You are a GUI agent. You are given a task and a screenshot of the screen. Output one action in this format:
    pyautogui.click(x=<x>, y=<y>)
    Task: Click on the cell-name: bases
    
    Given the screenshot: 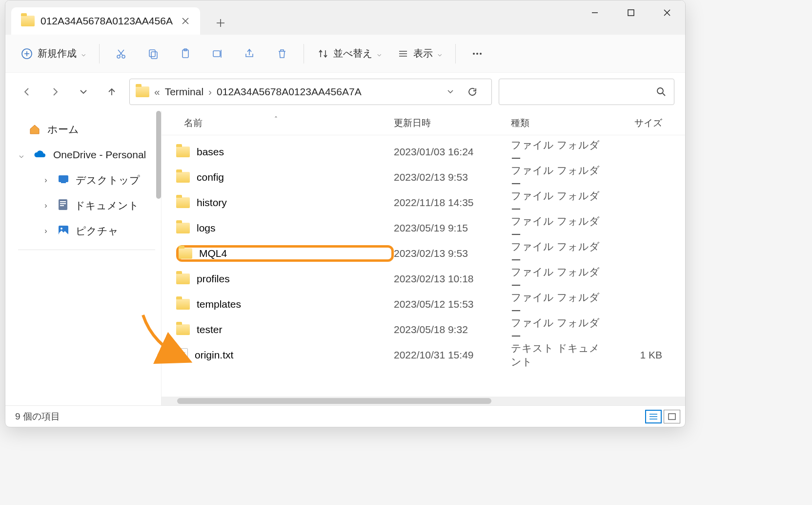 What is the action you would take?
    pyautogui.click(x=285, y=152)
    